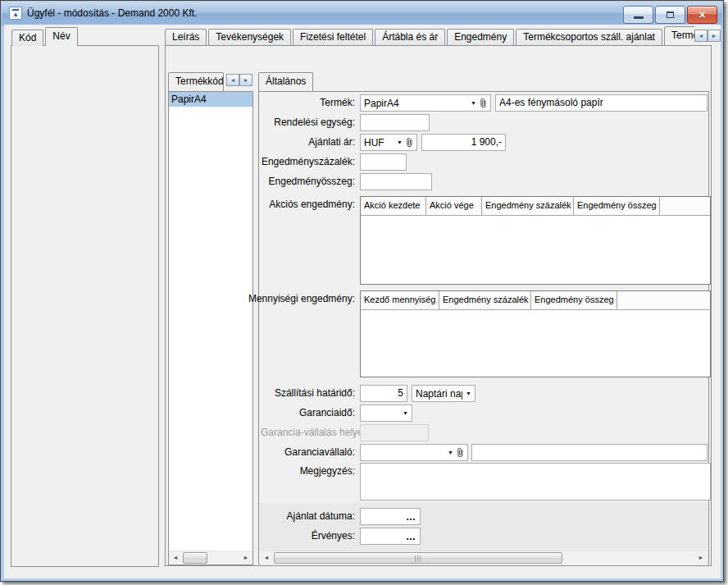  What do you see at coordinates (28, 38) in the screenshot?
I see `left-tab: Kód` at bounding box center [28, 38].